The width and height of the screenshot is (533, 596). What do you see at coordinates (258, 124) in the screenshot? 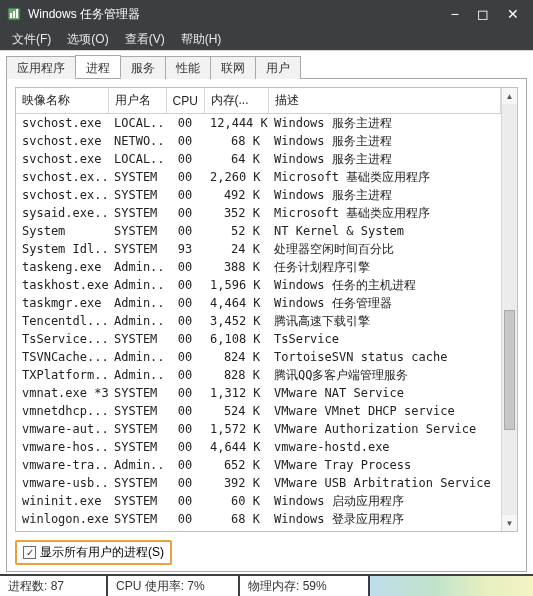
I see `table-row: svchost.exeLOCAL...0012,444 KWindows 服务主…` at bounding box center [258, 124].